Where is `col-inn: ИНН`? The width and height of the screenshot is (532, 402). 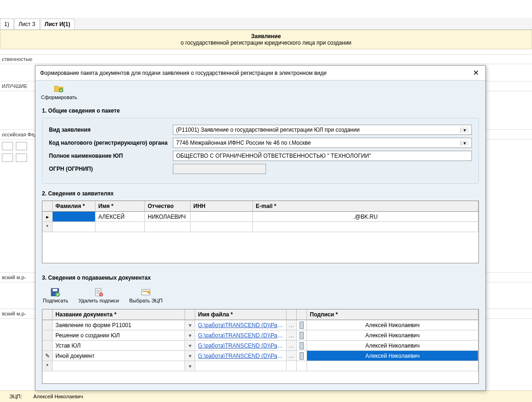 col-inn: ИНН is located at coordinates (222, 207).